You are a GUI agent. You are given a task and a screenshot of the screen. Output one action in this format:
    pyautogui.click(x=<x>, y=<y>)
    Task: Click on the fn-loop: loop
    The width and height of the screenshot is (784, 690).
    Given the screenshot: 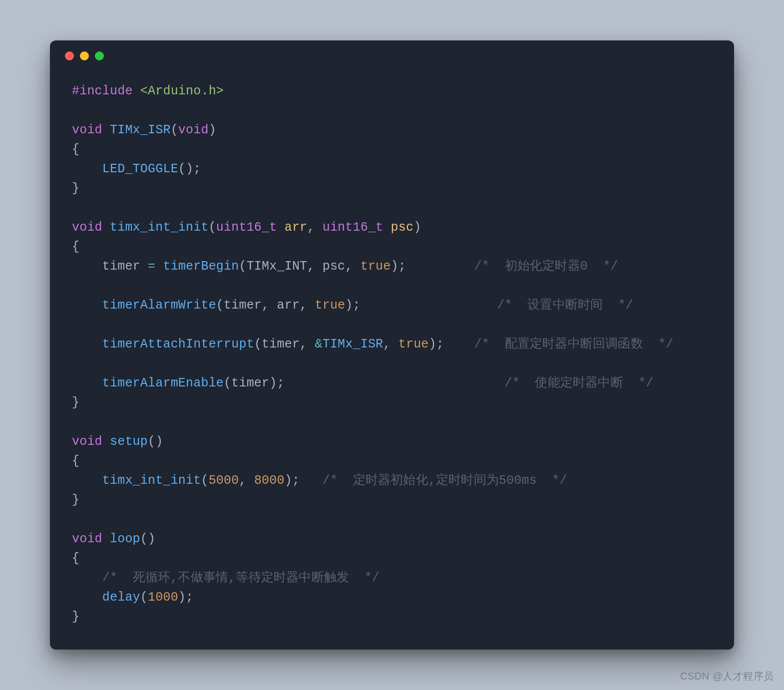 What is the action you would take?
    pyautogui.click(x=125, y=539)
    